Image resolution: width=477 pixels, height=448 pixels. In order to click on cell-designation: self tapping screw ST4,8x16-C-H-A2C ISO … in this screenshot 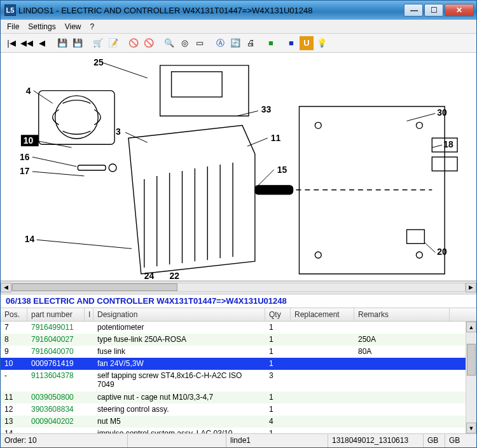, I will do `click(179, 381)`.